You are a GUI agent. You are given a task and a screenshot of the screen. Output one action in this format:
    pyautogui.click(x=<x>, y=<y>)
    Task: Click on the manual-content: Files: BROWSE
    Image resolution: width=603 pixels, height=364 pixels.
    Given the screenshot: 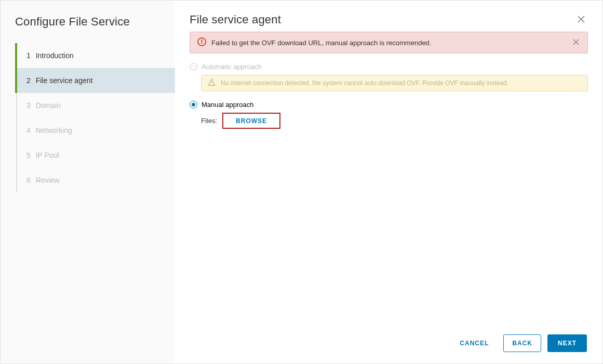 What is the action you would take?
    pyautogui.click(x=395, y=120)
    